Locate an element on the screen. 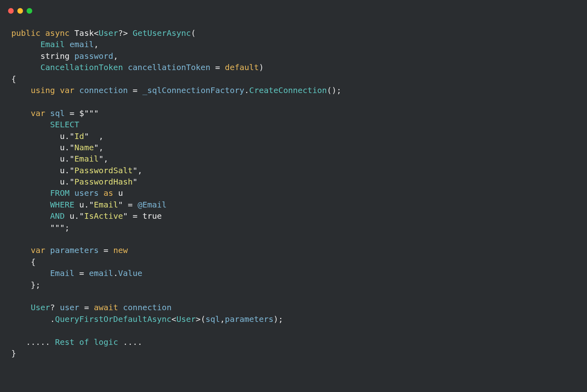 The image size is (587, 392). keyword-using: using is located at coordinates (43, 90).